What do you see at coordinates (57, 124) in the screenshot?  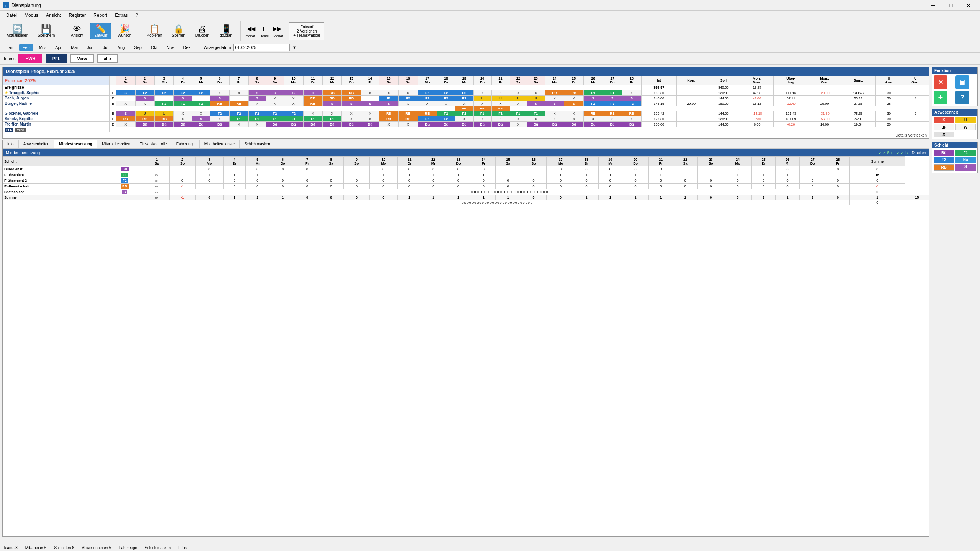 I see `pfeiffer-name: Pfeiffer, Martin` at bounding box center [57, 124].